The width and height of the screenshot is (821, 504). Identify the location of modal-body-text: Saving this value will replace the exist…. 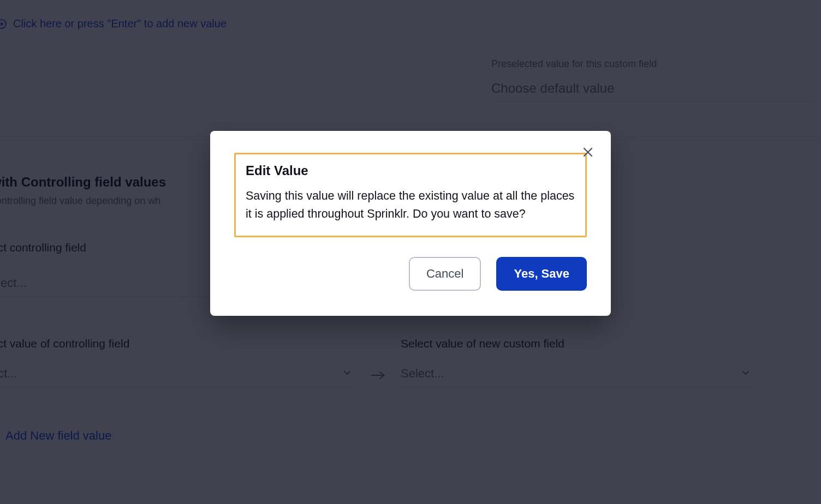
(410, 205).